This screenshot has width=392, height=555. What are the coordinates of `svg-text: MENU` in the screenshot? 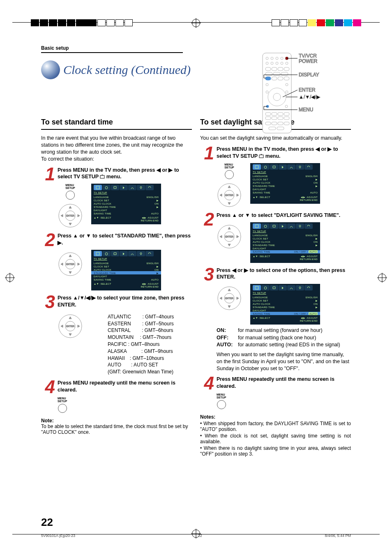 It's located at (306, 110).